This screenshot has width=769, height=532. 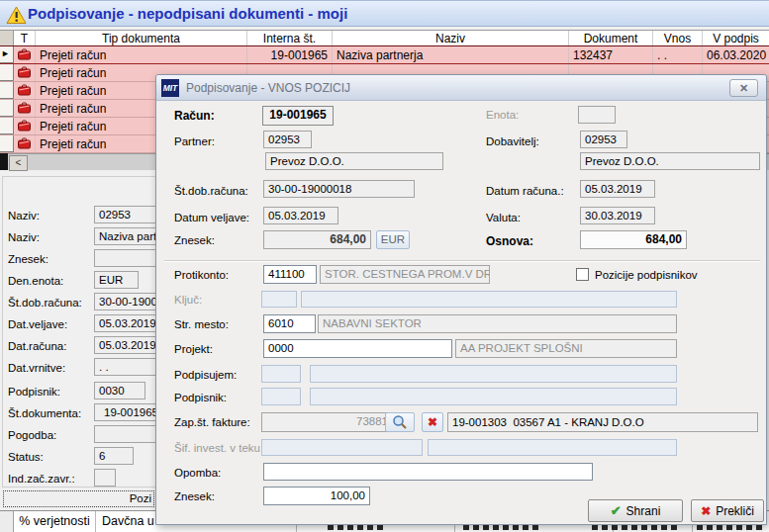 What do you see at coordinates (384, 14) in the screenshot?
I see `main-titlebar: Podpisovanje - nepodpisani dokumenti - m…` at bounding box center [384, 14].